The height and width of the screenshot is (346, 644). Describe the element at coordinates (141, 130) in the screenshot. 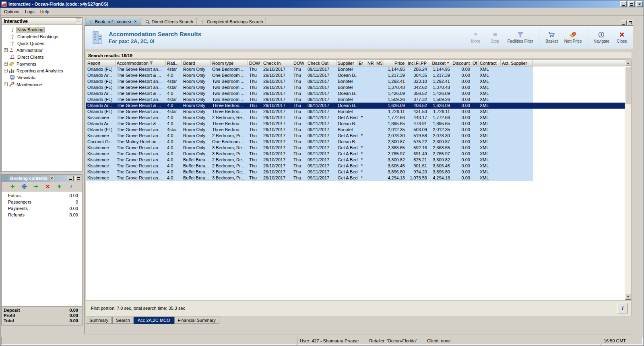

I see `table-cell: The Grove Resort an...` at that location.